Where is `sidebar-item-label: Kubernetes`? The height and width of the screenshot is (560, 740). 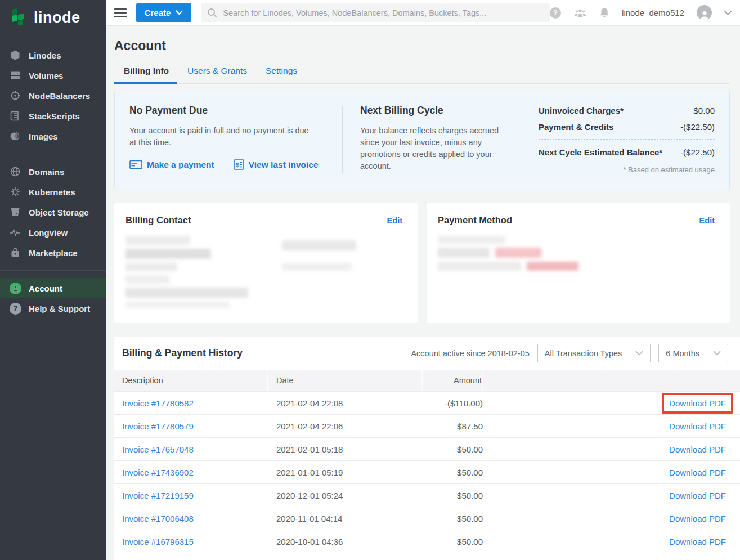 sidebar-item-label: Kubernetes is located at coordinates (52, 192).